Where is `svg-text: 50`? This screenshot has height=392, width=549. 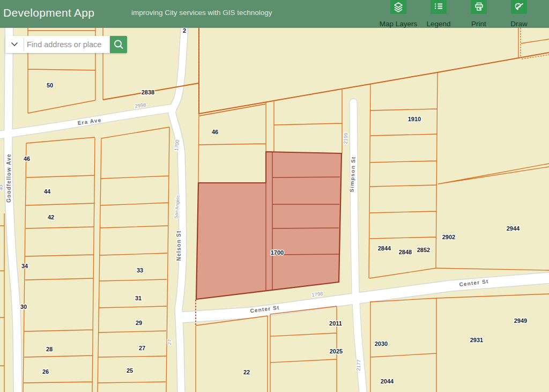
svg-text: 50 is located at coordinates (50, 85).